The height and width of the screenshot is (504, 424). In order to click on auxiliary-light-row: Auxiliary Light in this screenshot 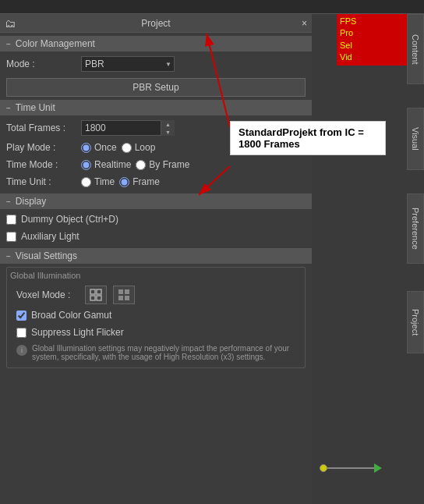, I will do `click(156, 236)`.